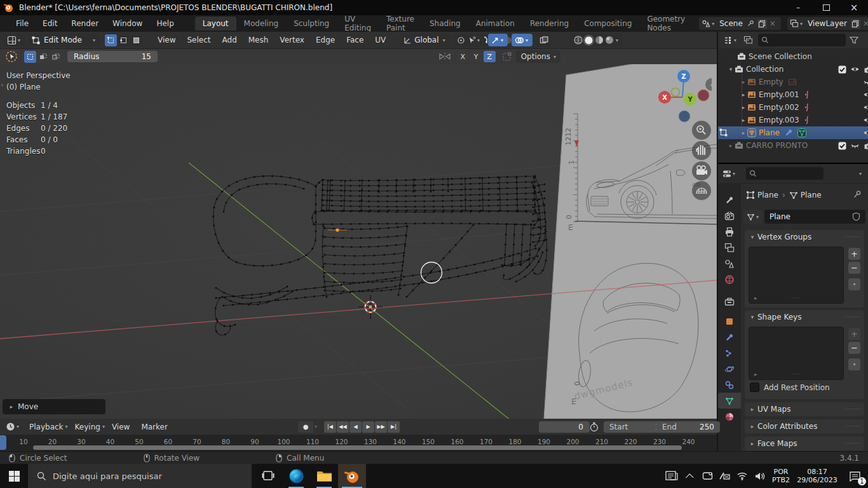 The image size is (868, 488). I want to click on face-select-button, so click(136, 41).